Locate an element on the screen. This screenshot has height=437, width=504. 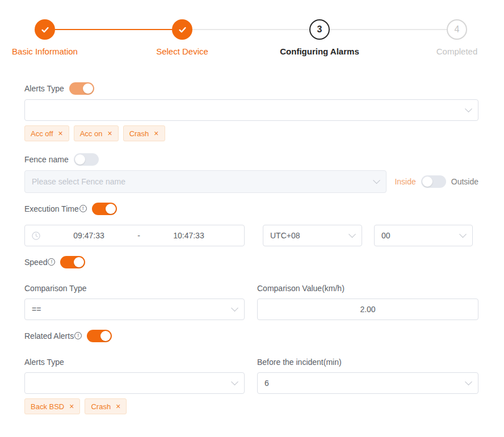
related-alerts-field-labels: Alerts Type Before the incident(min) is located at coordinates (251, 362).